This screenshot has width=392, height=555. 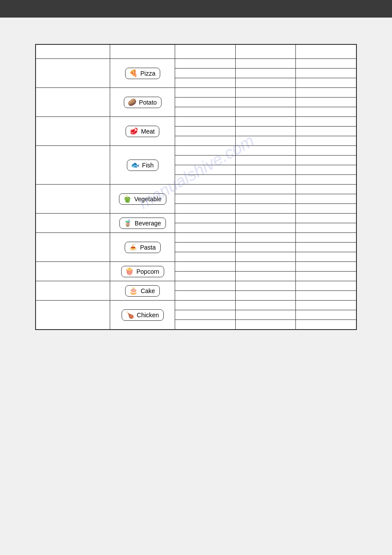 What do you see at coordinates (143, 272) in the screenshot?
I see `item-cell: 🍿Popcorn` at bounding box center [143, 272].